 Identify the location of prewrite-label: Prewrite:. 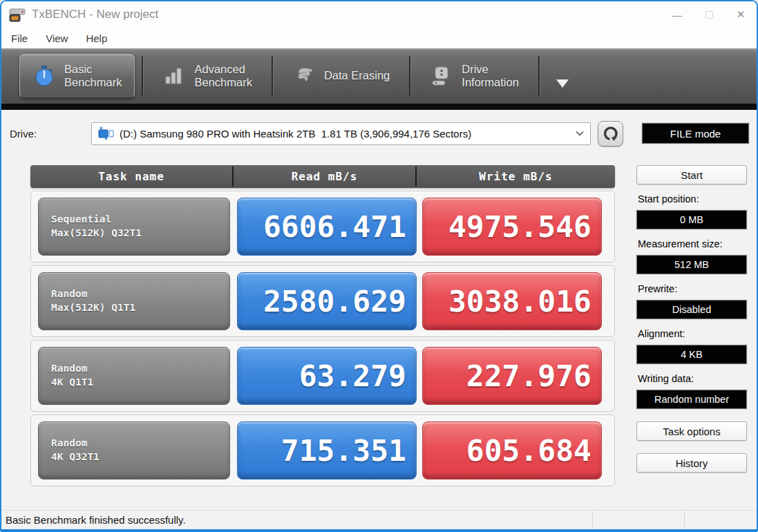
(692, 289).